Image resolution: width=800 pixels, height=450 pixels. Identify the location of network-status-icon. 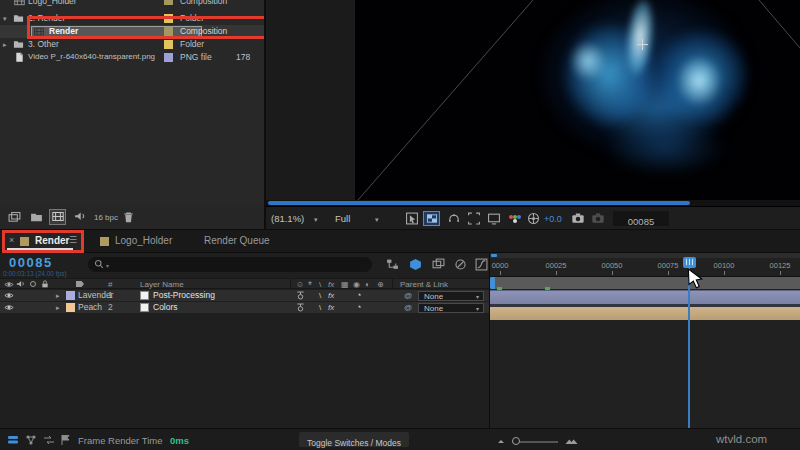
(31, 440).